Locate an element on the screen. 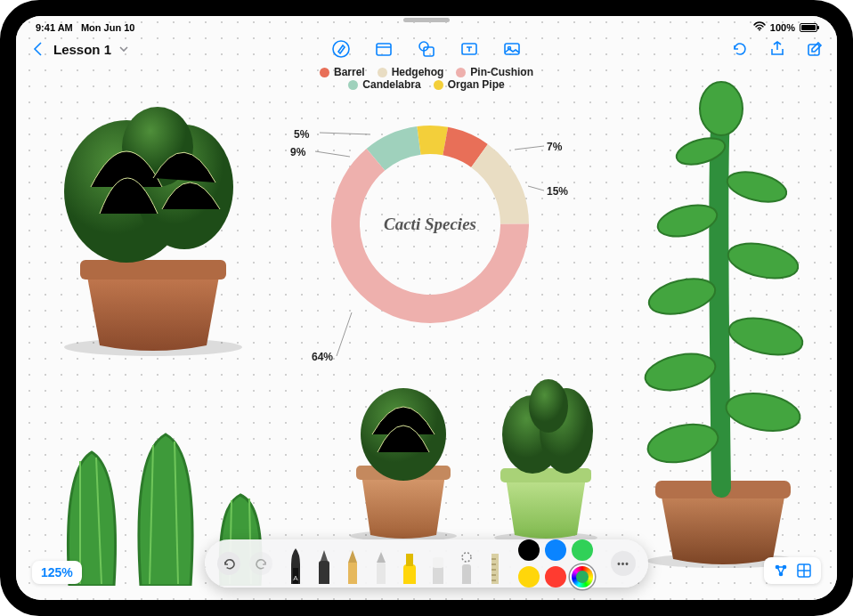 The height and width of the screenshot is (616, 853). color-green is located at coordinates (582, 550).